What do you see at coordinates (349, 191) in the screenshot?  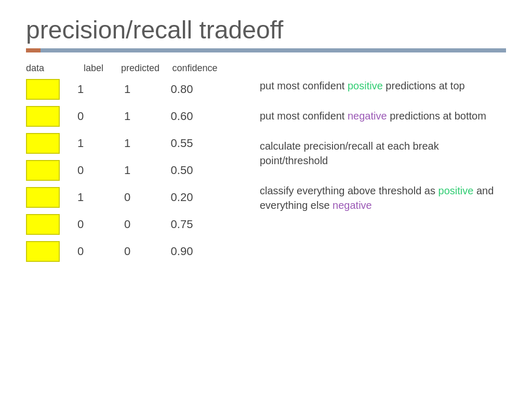 I see `normal-text: classify everything above threshold as` at bounding box center [349, 191].